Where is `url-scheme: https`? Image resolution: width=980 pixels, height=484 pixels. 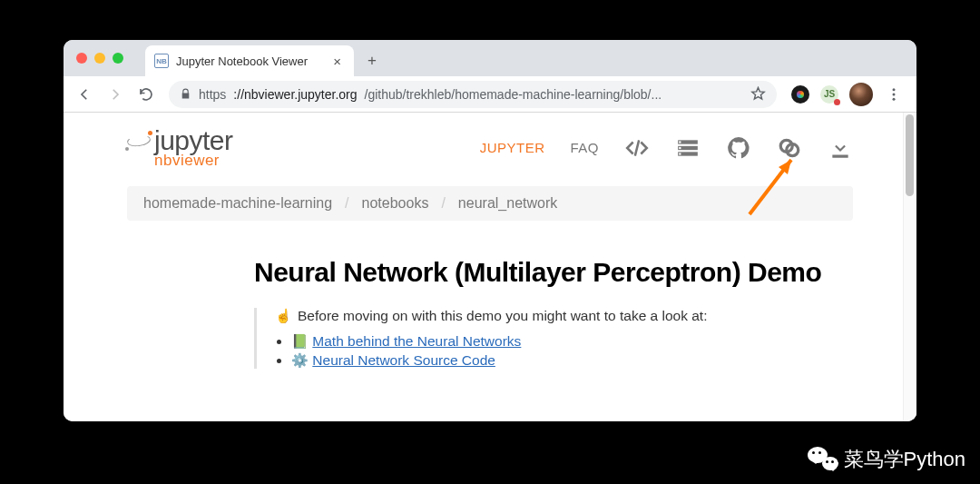
url-scheme: https is located at coordinates (212, 94).